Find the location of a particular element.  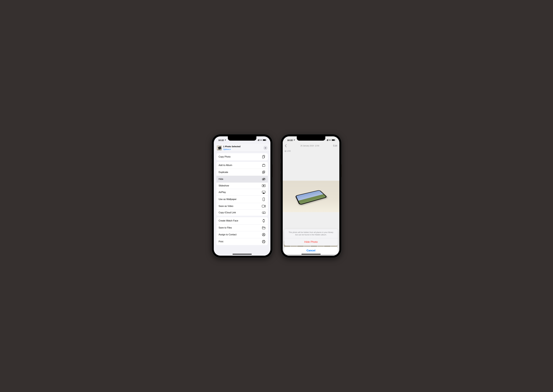

folder-icon is located at coordinates (264, 228).